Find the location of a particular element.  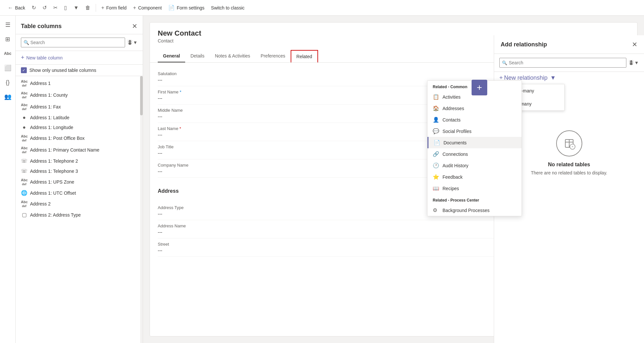

show-unused-label: Show only unused table columns is located at coordinates (63, 70).